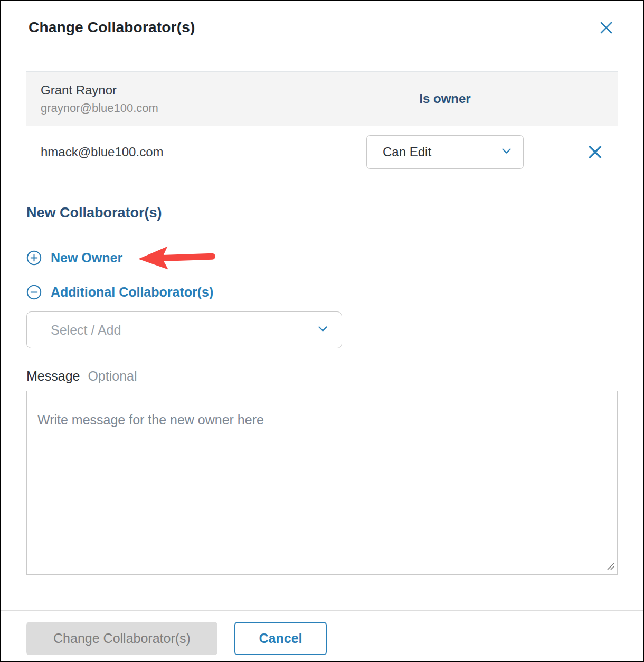 Image resolution: width=644 pixels, height=662 pixels. What do you see at coordinates (87, 258) in the screenshot?
I see `new-owner-label: New Owner` at bounding box center [87, 258].